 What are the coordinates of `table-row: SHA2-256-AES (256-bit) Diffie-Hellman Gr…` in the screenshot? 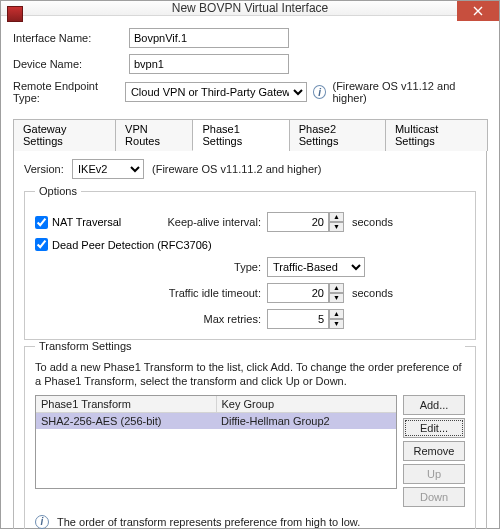 It's located at (216, 421).